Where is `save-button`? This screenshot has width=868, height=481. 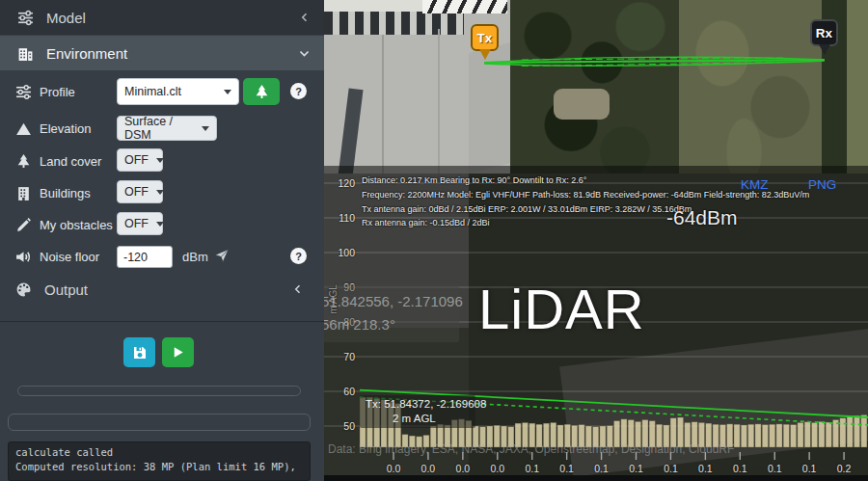 save-button is located at coordinates (139, 353).